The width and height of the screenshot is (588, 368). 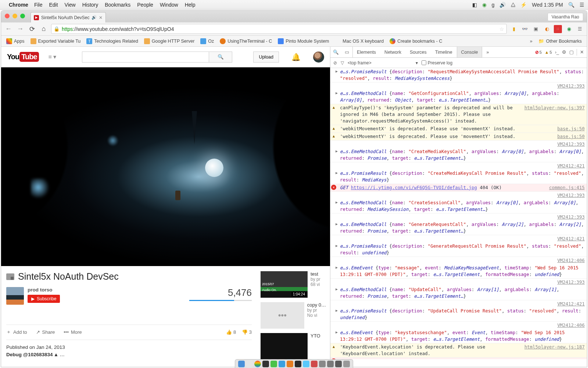 I want to click on frame-selector: <top frame> ▾, so click(x=383, y=63).